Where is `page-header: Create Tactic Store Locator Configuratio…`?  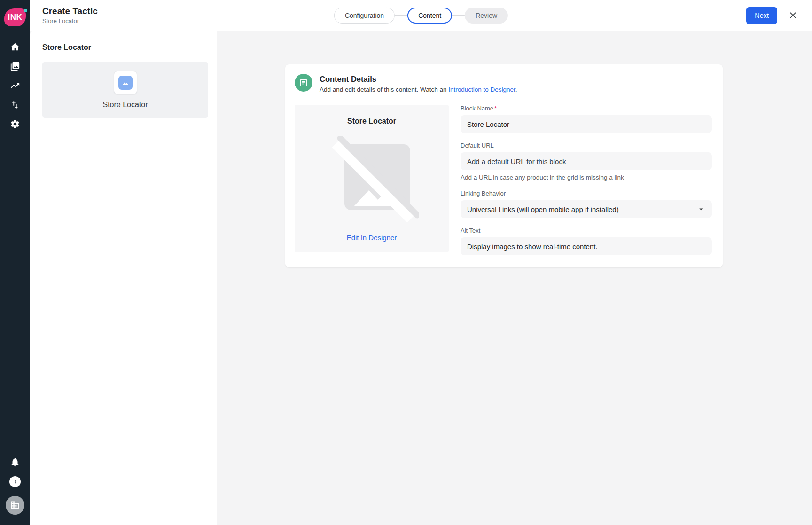 page-header: Create Tactic Store Locator Configuratio… is located at coordinates (421, 16).